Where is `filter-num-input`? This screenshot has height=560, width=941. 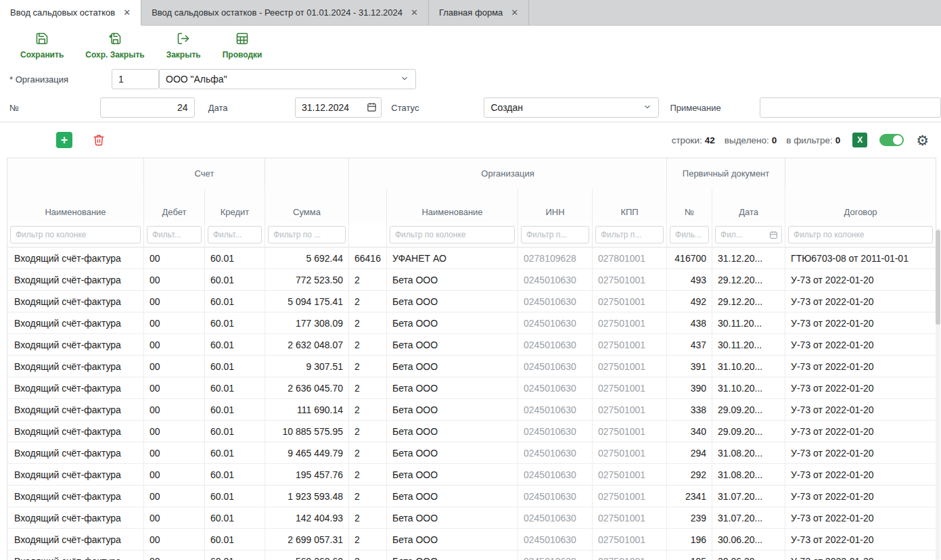 filter-num-input is located at coordinates (689, 235).